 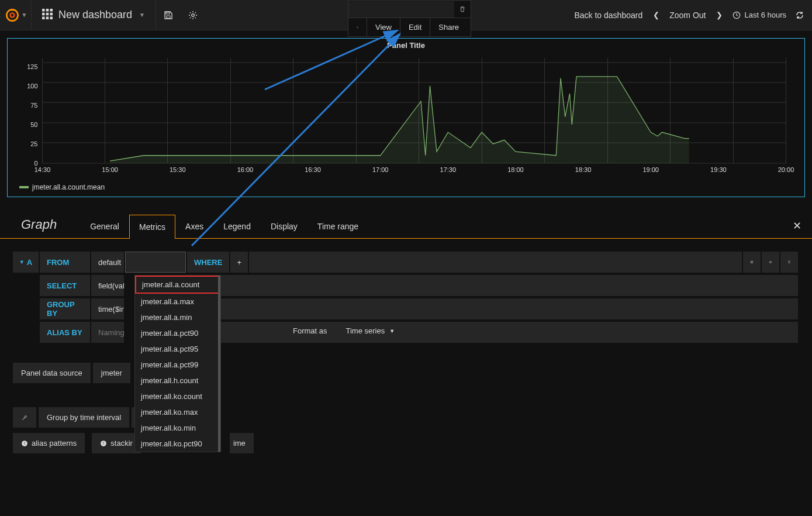 I want to click on query-where-add-button: +, so click(x=239, y=262).